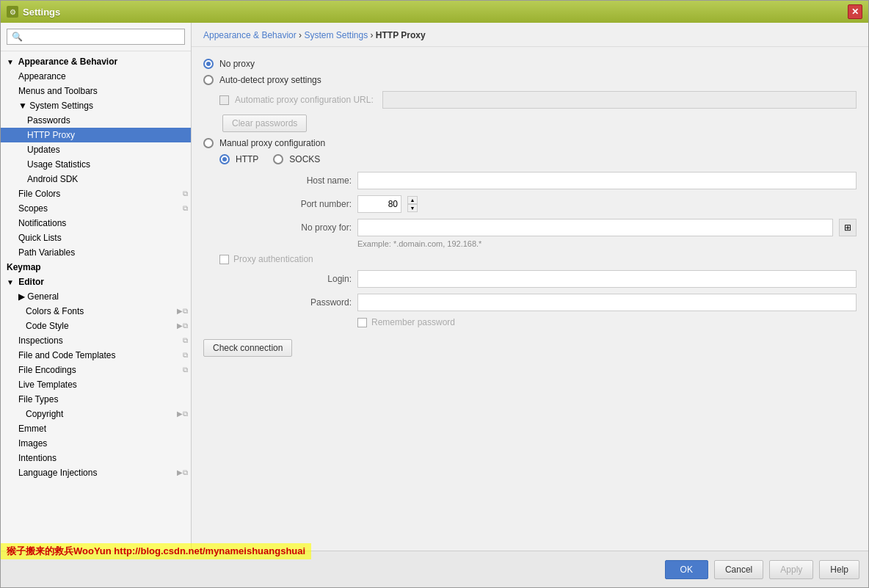  Describe the element at coordinates (848, 228) in the screenshot. I see `expand-button: ⊞` at that location.